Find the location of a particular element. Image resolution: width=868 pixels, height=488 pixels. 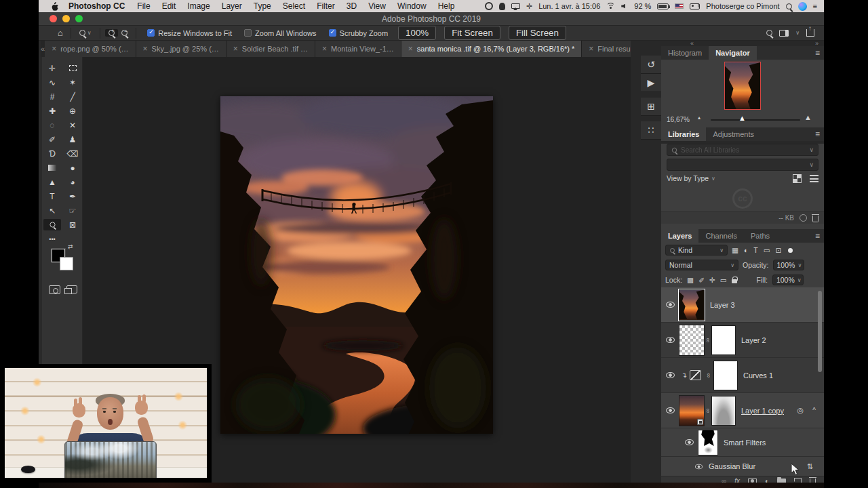

gradient-tool is located at coordinates (52, 168).